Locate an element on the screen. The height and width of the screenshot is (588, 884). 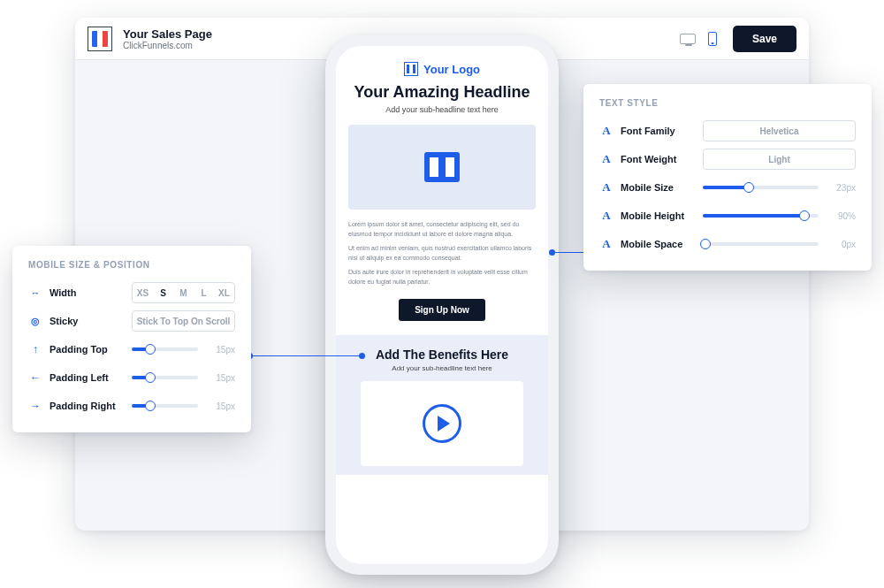
mobile-size-row: A Mobile Size 23px is located at coordinates (728, 187).